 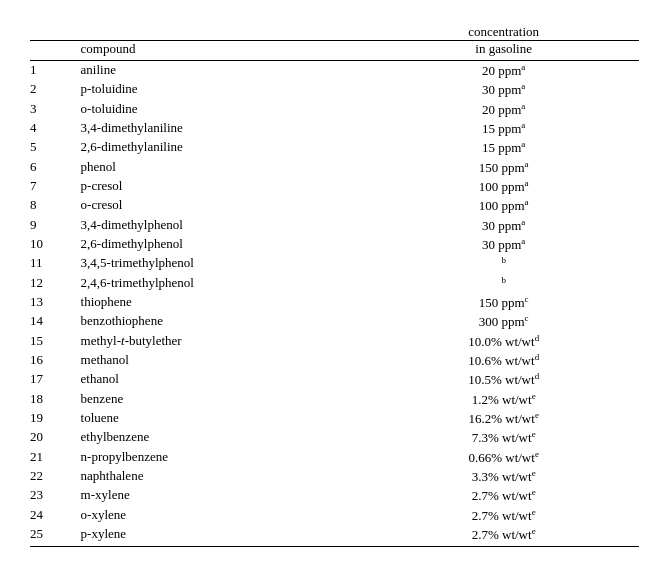 What do you see at coordinates (504, 476) in the screenshot?
I see `concentration-value: 3.3% wt/wte` at bounding box center [504, 476].